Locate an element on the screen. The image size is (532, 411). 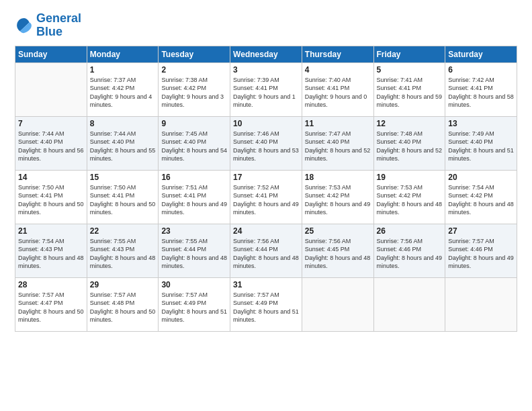
calendar-cell: 23Sunrise: 7:55 AMSunset: 4:44 PMDayligh… is located at coordinates (195, 250).